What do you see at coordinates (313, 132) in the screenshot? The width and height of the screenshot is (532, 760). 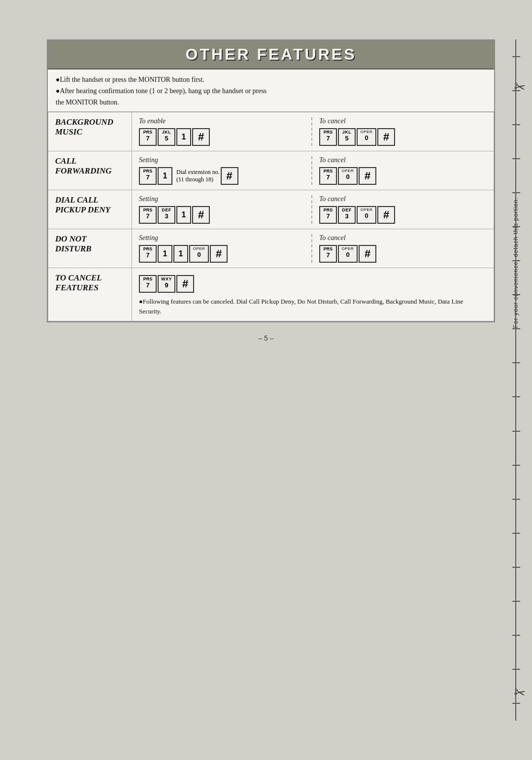 I see `bg-music-dual-col: To enable PRS7 JKL5 1 #` at bounding box center [313, 132].